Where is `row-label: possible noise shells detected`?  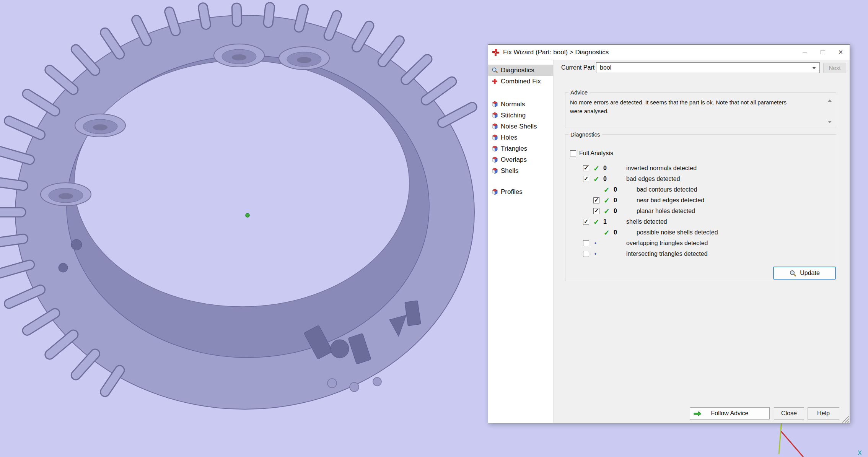 row-label: possible noise shells detected is located at coordinates (677, 233).